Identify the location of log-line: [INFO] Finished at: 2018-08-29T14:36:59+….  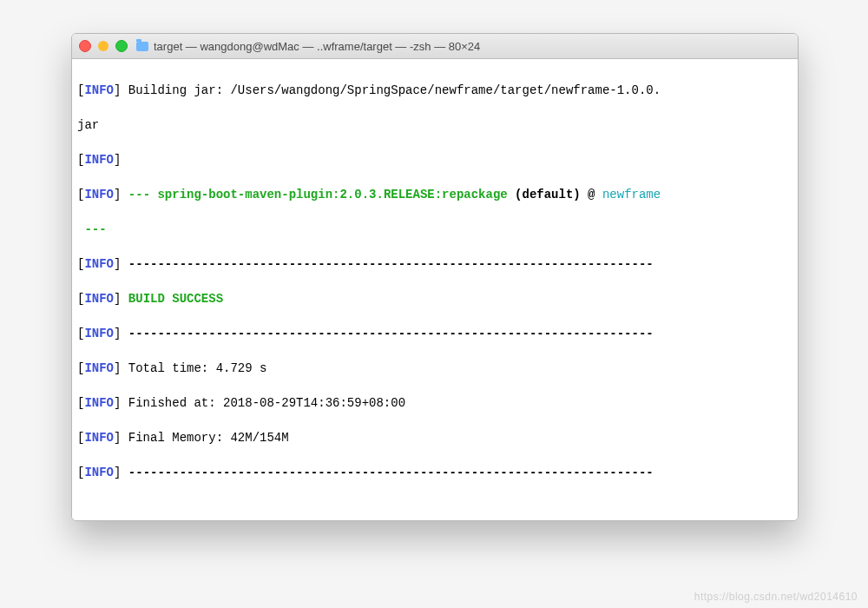
(435, 403).